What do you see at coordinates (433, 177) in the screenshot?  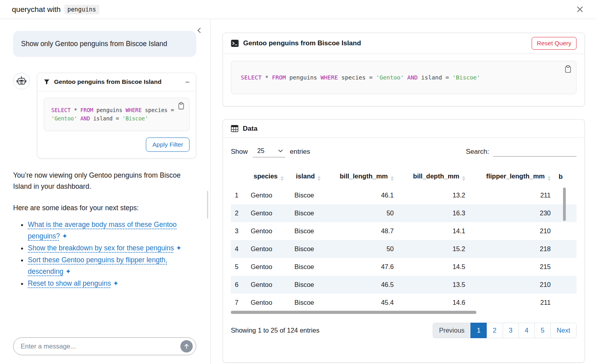 I see `column-header-bill_depth_mm: bill_depth_mm` at bounding box center [433, 177].